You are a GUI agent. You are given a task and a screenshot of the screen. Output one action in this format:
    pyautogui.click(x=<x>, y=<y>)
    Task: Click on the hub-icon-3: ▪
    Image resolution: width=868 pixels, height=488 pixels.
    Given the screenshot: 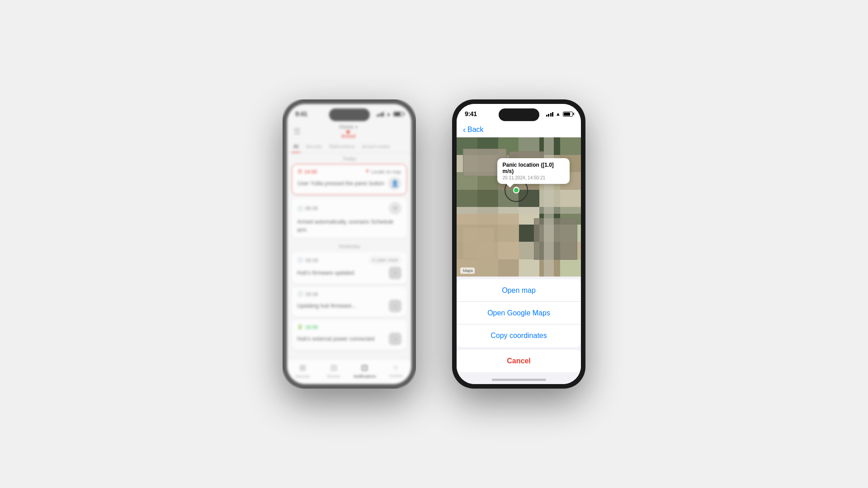 What is the action you would take?
    pyautogui.click(x=395, y=339)
    